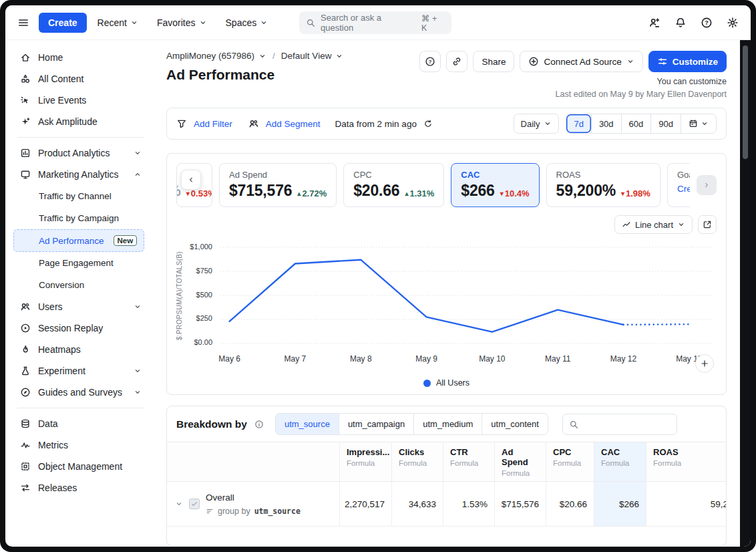 This screenshot has width=756, height=552. I want to click on breakdown-tab-utm-campaign: utm_campaign, so click(377, 424).